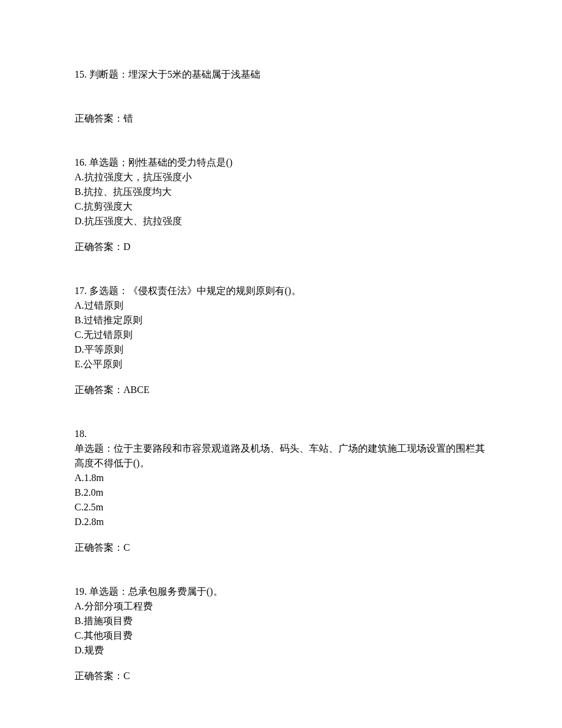 Image resolution: width=562 pixels, height=728 pixels. I want to click on question-prompt: 15. 判断题：埋深大于5米的基础属于浅基础, so click(281, 75).